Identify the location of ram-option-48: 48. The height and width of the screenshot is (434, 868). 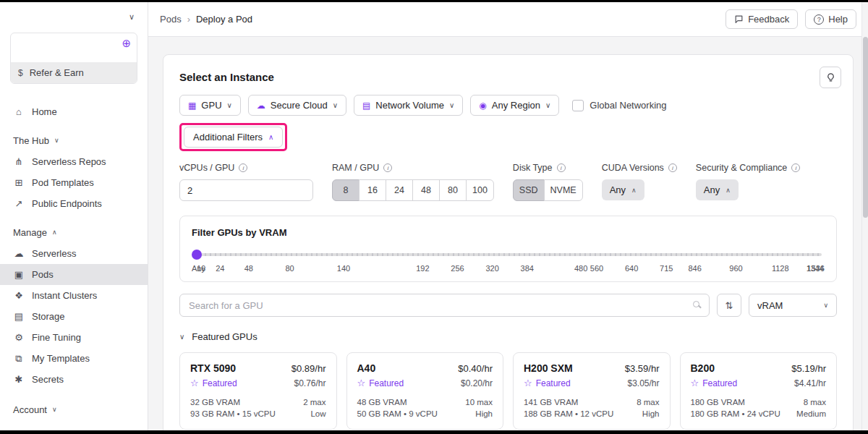
(426, 190).